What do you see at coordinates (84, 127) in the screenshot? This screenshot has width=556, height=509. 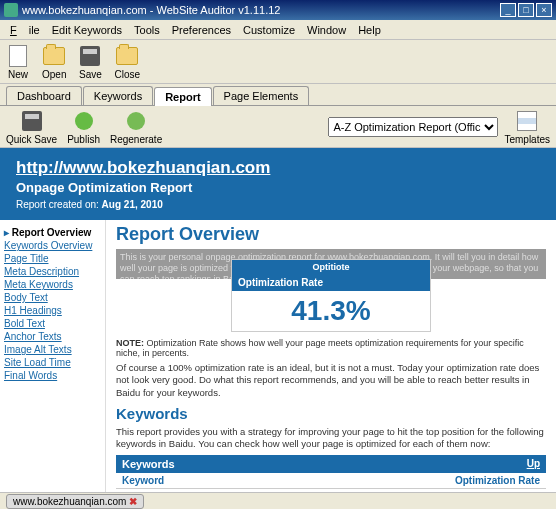 I see `publish-button: Publish` at bounding box center [84, 127].